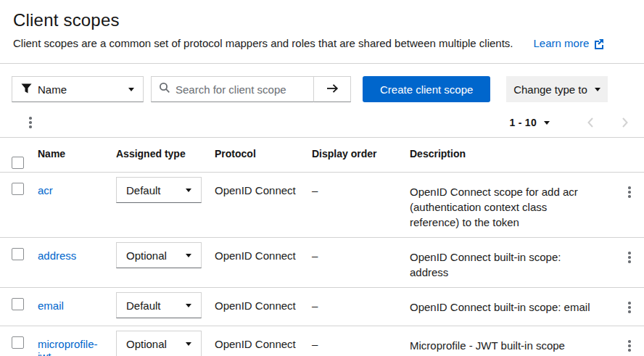  Describe the element at coordinates (51, 306) in the screenshot. I see `scope-name-link: email` at that location.